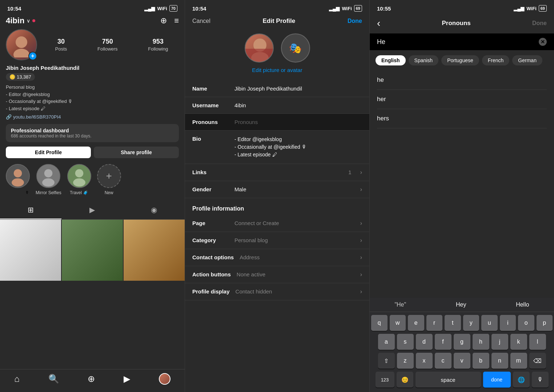 The width and height of the screenshot is (554, 392). What do you see at coordinates (92, 133) in the screenshot?
I see `professional-dashboard: Professional dashboard 686 accounts reac…` at bounding box center [92, 133].